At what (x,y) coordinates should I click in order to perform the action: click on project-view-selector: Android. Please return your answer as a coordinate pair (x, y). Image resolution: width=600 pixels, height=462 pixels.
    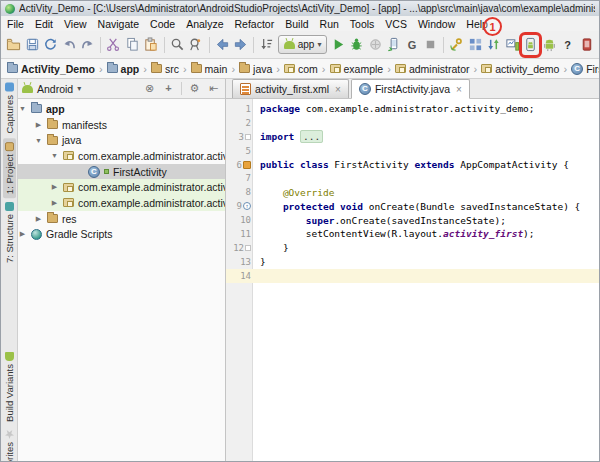
    Looking at the image, I should click on (55, 89).